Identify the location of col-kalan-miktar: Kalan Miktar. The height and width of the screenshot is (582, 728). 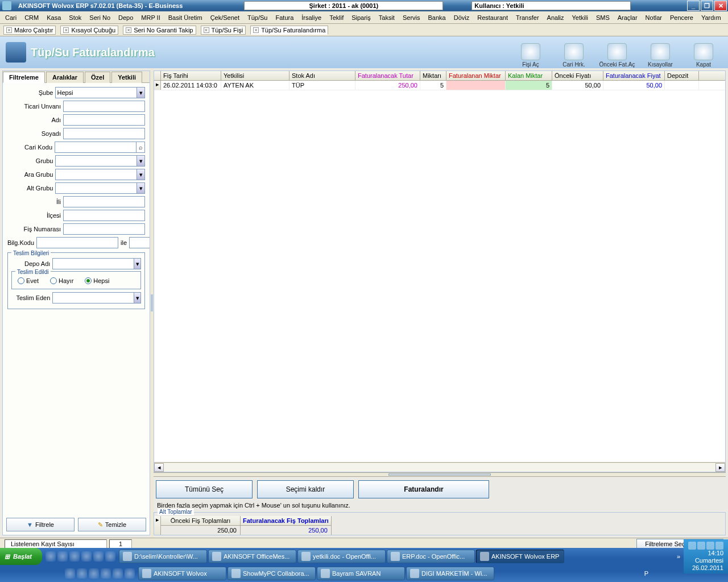
(529, 76).